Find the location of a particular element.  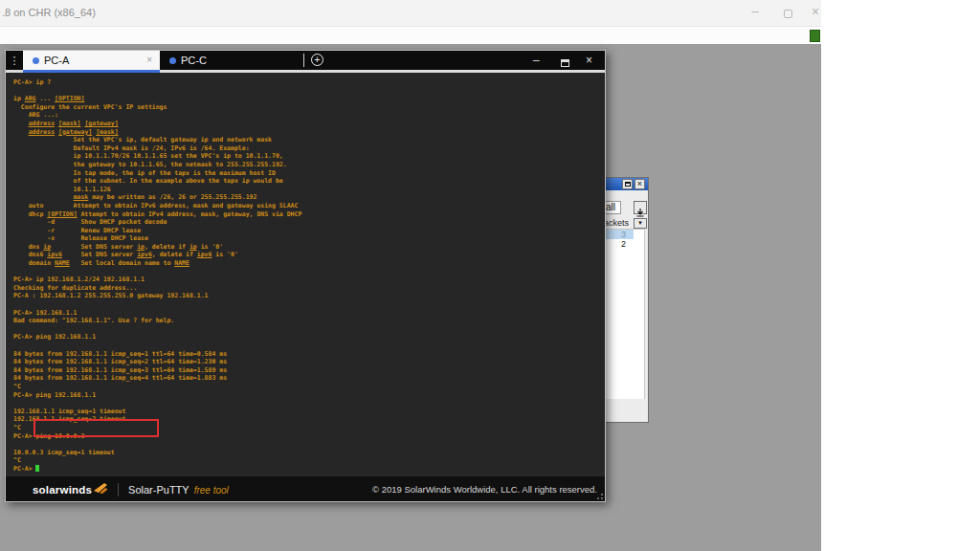

product-name: Solar-PuTTY is located at coordinates (159, 490).